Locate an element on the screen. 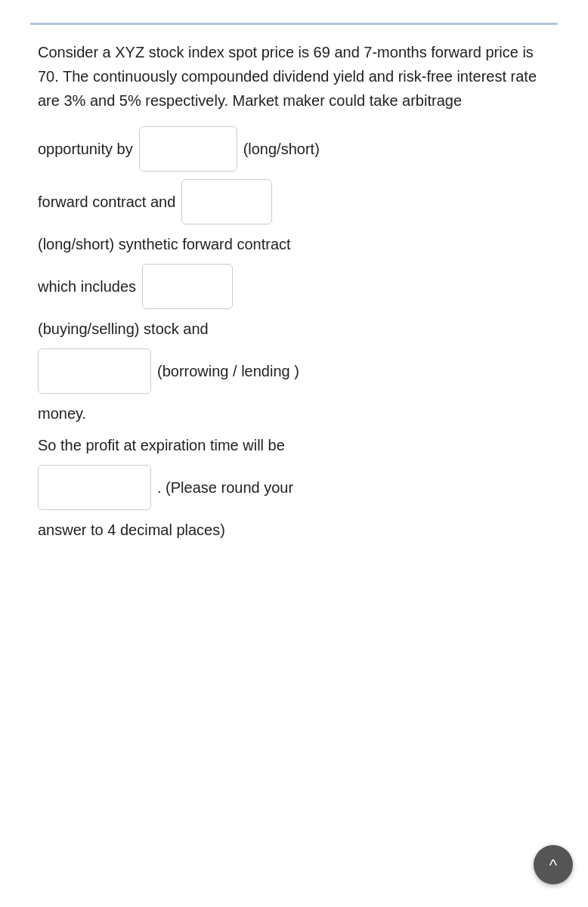 This screenshot has width=588, height=907. row-borrowing: (borrowing / lending ) is located at coordinates (294, 371).